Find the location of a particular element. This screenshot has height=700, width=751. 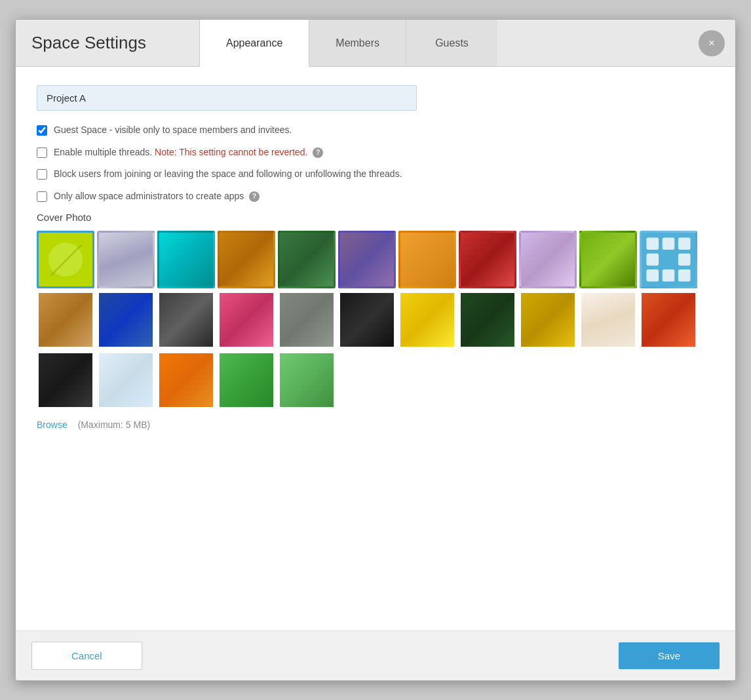

dialog-header: Space Settings Appearance Members Guests… is located at coordinates (376, 43).